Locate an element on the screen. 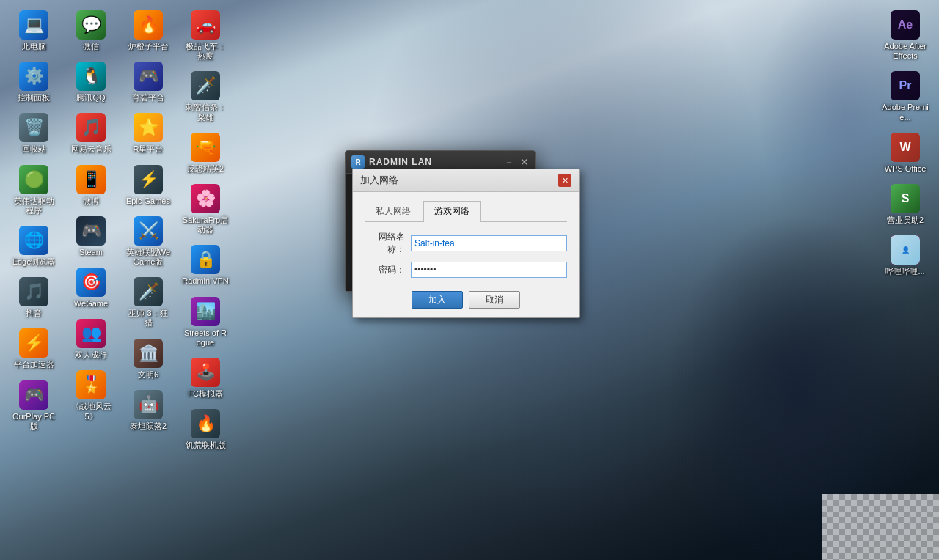 This screenshot has height=560, width=939. network-name-label: 网络名称： is located at coordinates (384, 243).